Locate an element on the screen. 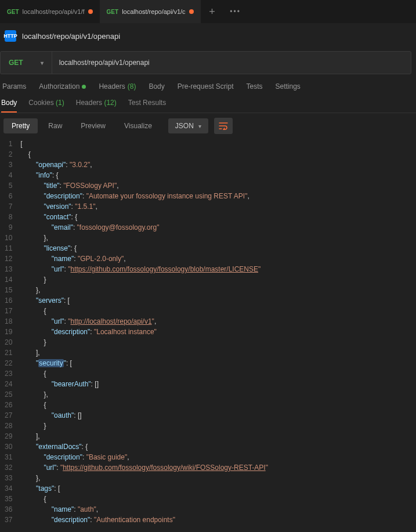 The height and width of the screenshot is (532, 416). request-title-row: HTTP localhost/repo/api/v1/openapi is located at coordinates (208, 36).